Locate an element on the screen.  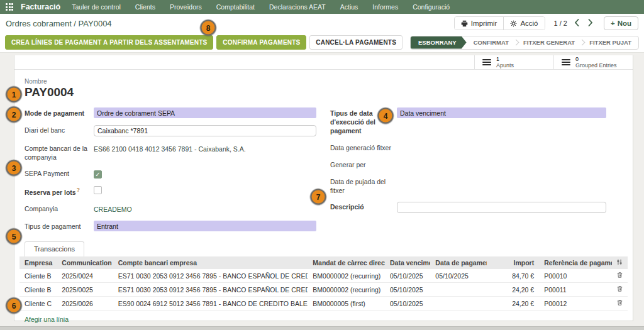
confirma-pagaments-button: CONFIRMA PAGAMENTS is located at coordinates (262, 43).